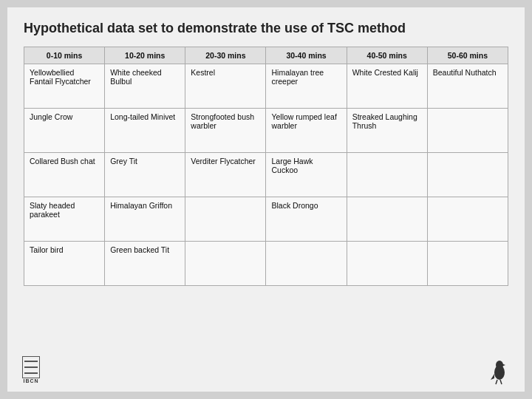 This screenshot has width=532, height=399. Describe the element at coordinates (266, 131) in the screenshot. I see `table-row: Jungle CrowLong-tailed MinivetStrongfoot…` at that location.